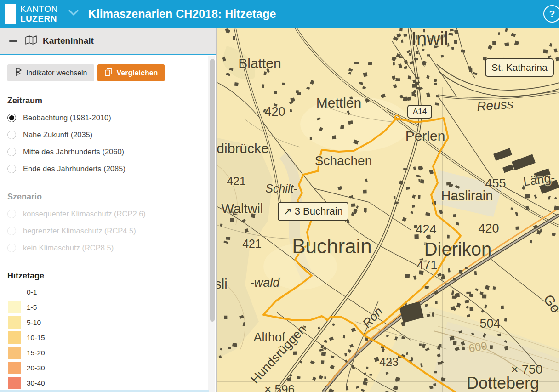 The height and width of the screenshot is (392, 559). I want to click on page-title: Klimaszenarien CH2018: Hitzetage, so click(182, 14).